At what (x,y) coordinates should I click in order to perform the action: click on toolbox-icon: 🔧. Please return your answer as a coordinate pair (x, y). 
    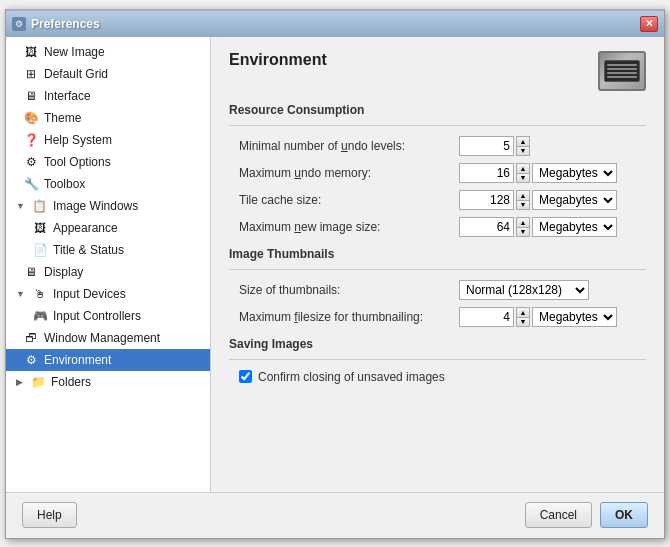
    Looking at the image, I should click on (31, 184).